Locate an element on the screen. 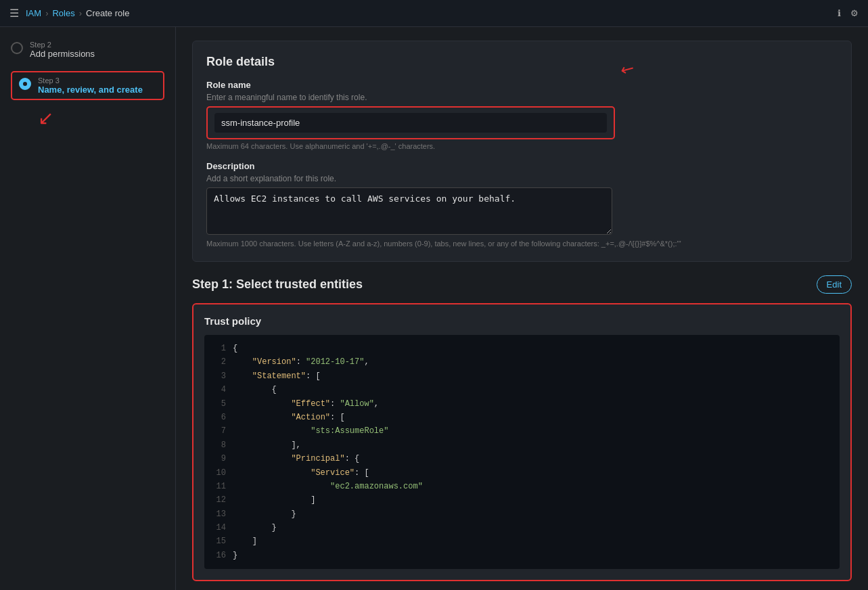  sidebar-step3-box: Step 3 Name, review, and create is located at coordinates (88, 85).